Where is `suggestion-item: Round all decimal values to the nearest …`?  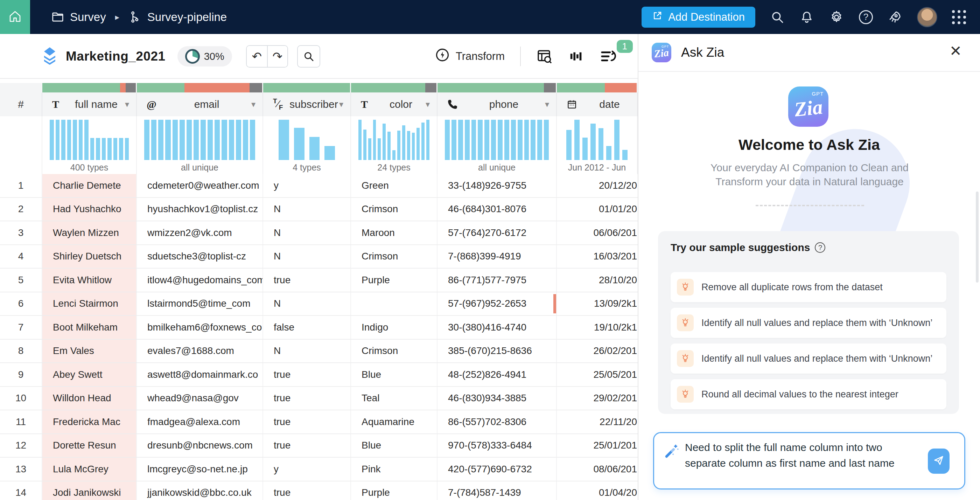 suggestion-item: Round all decimal values to the nearest … is located at coordinates (809, 394).